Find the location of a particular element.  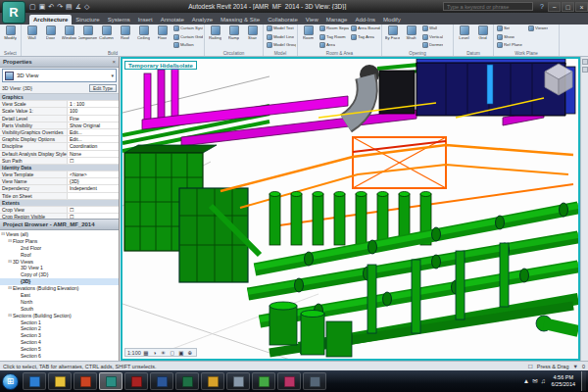

file-explorer-icon is located at coordinates (60, 381).